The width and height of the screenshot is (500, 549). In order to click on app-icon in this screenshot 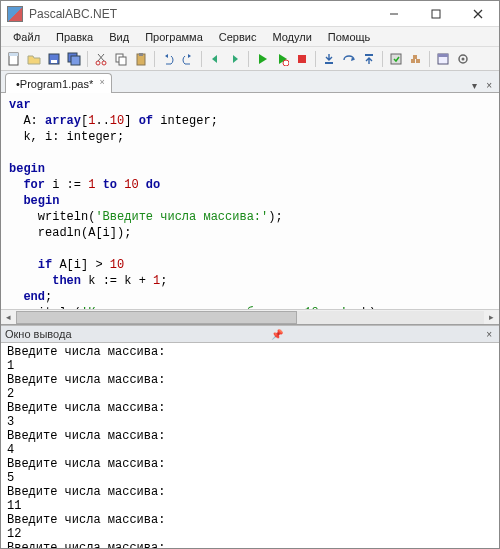, I will do `click(15, 14)`.